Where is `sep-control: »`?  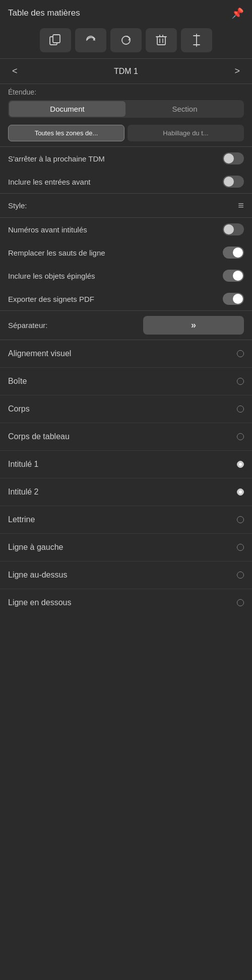 sep-control: » is located at coordinates (194, 325).